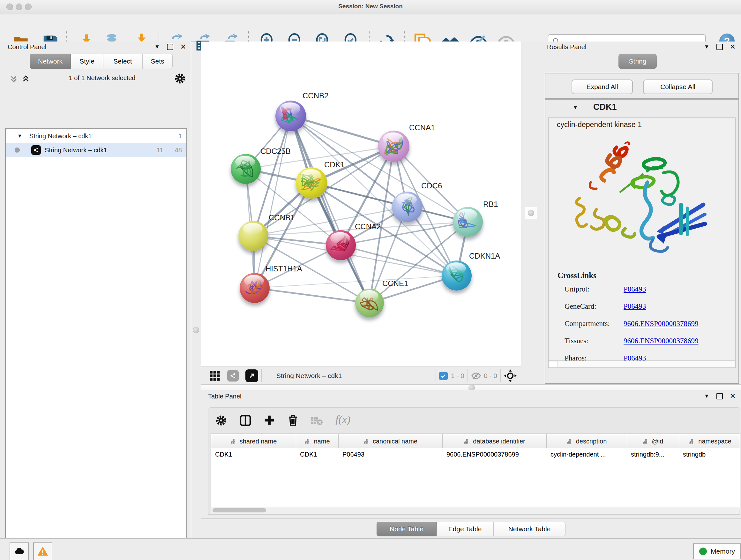  Describe the element at coordinates (471, 387) in the screenshot. I see `canvas-table-splitter` at that location.